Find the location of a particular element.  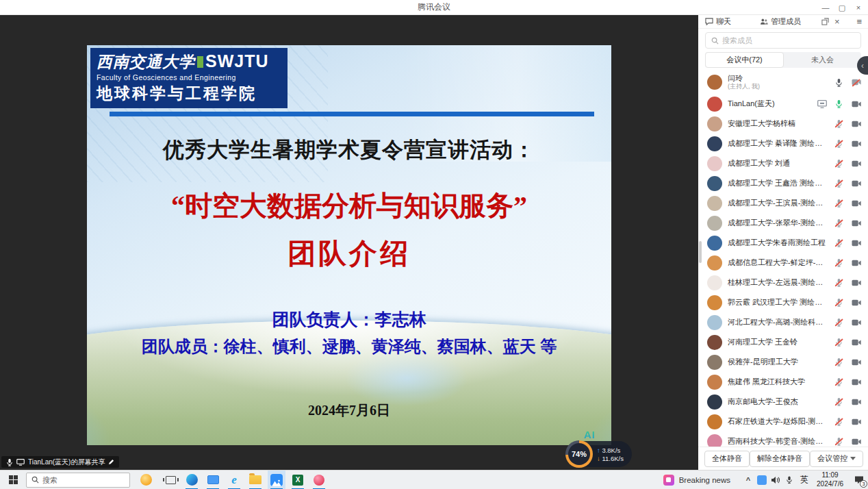

member-name: 成都信息工程大学-鲜定坪-测绘工程 is located at coordinates (778, 263).